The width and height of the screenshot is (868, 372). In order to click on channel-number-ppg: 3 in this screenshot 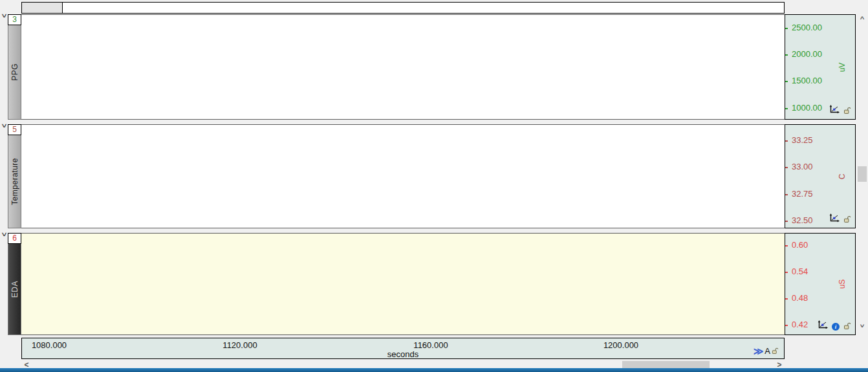, I will do `click(14, 19)`.